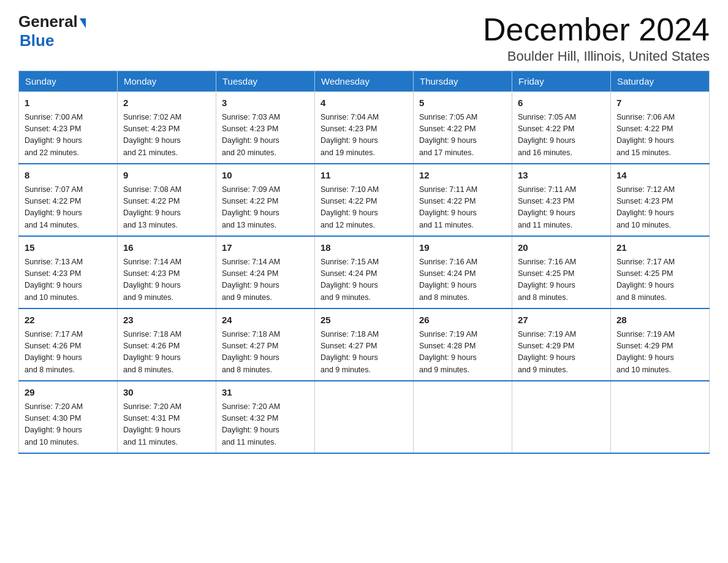 Image resolution: width=728 pixels, height=563 pixels. Describe the element at coordinates (266, 417) in the screenshot. I see `calendar-day-cell: 31Sunrise: 7:20 AMSunset: 4:32 PMDayligh…` at that location.